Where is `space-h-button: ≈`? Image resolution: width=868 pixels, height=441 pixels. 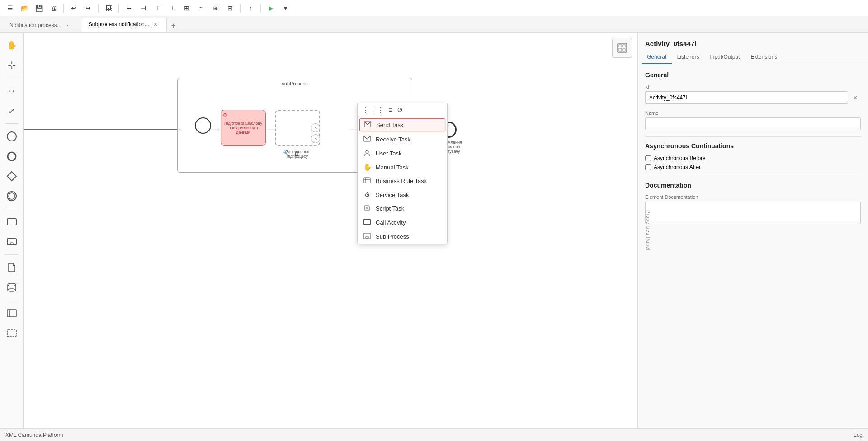 space-h-button: ≈ is located at coordinates (201, 8).